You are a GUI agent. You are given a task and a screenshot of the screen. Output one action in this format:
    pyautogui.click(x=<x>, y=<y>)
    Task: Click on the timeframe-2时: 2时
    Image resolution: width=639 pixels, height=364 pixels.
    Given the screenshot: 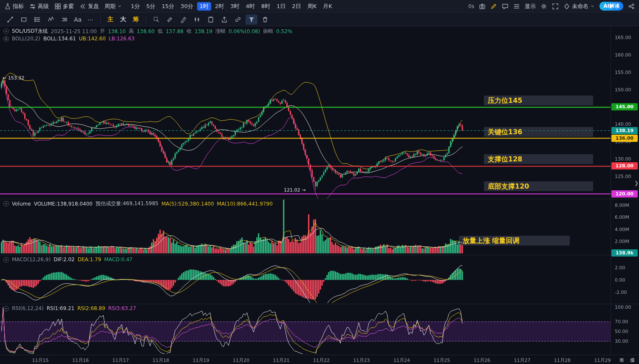 What is the action you would take?
    pyautogui.click(x=219, y=6)
    